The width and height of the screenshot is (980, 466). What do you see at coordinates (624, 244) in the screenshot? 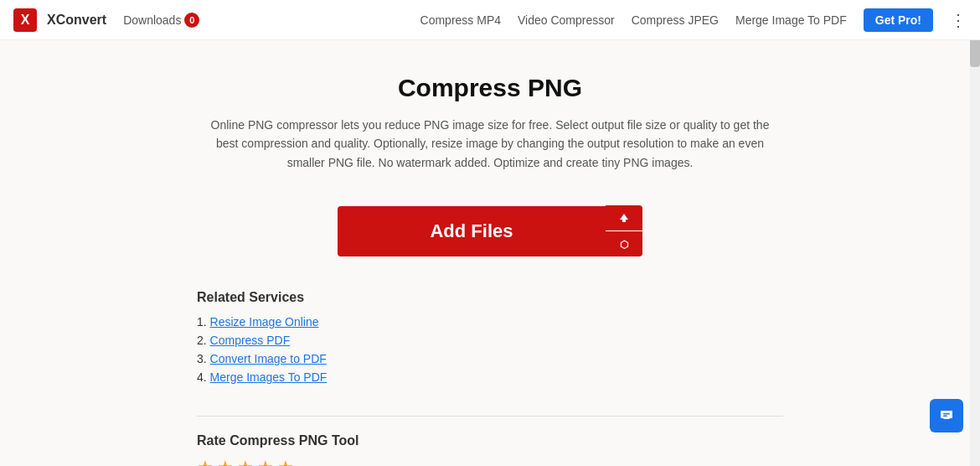
I see `dropbox-icon: ⬡` at bounding box center [624, 244].